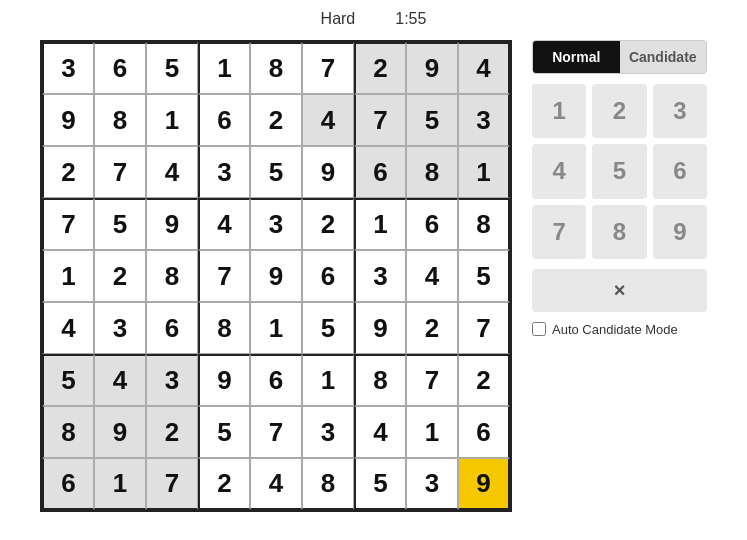 Image resolution: width=747 pixels, height=540 pixels. I want to click on delete-button: ×, so click(620, 290).